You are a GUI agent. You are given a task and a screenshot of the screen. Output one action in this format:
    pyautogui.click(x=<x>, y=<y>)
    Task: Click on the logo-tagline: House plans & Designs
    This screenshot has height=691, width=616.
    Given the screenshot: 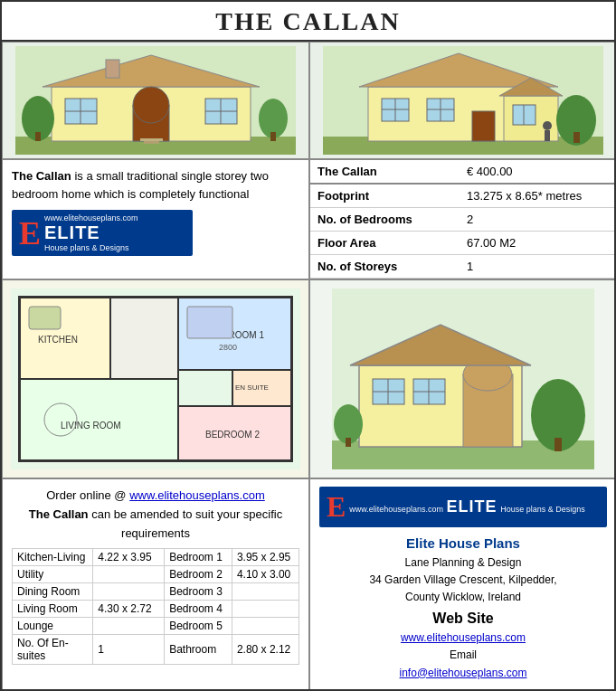 What is the action you would take?
    pyautogui.click(x=91, y=248)
    